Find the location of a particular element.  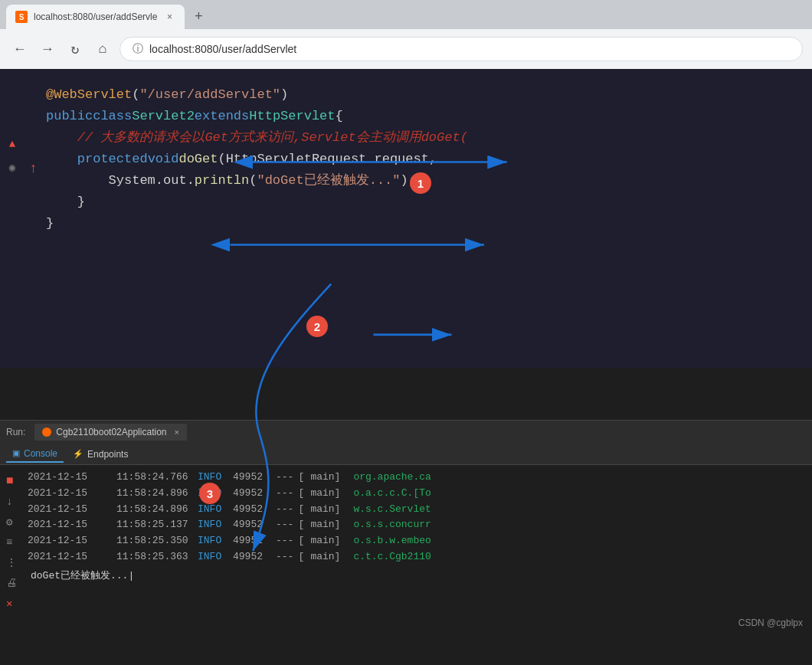

run-tab: Cgb2110boot02Application × is located at coordinates (110, 432).